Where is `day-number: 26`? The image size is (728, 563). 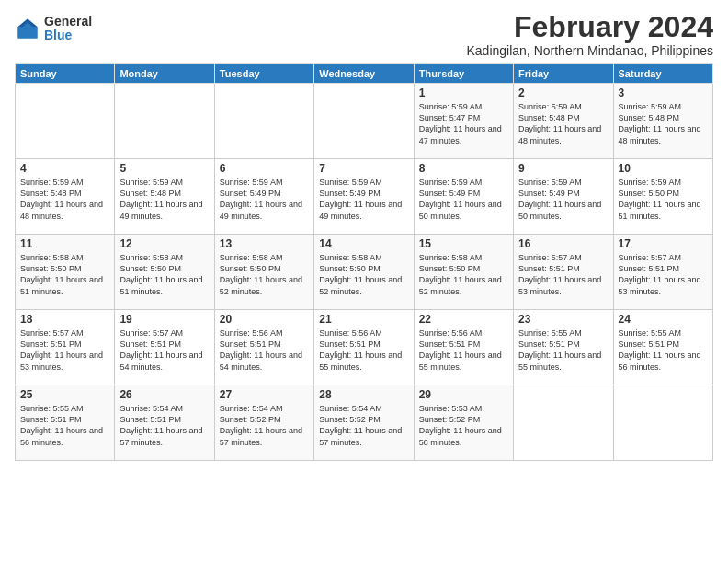
day-number: 26 is located at coordinates (164, 395).